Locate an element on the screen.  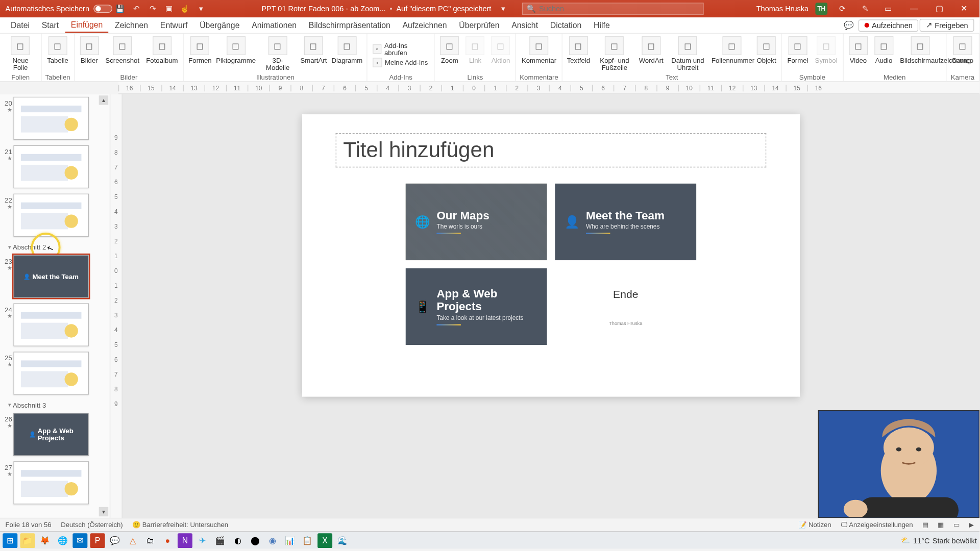
taskbar-app6-icon: ◉ is located at coordinates (273, 541).